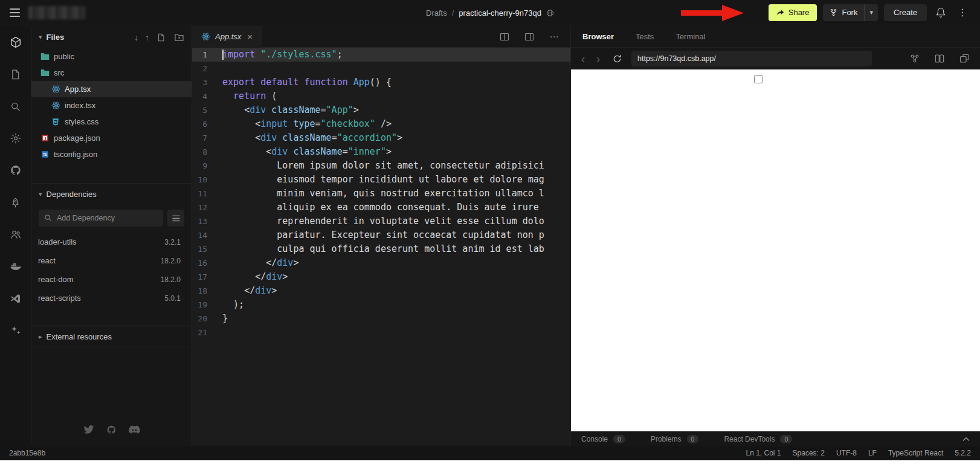  Describe the element at coordinates (381, 82) in the screenshot. I see `code-line: 3export default function App() {` at that location.